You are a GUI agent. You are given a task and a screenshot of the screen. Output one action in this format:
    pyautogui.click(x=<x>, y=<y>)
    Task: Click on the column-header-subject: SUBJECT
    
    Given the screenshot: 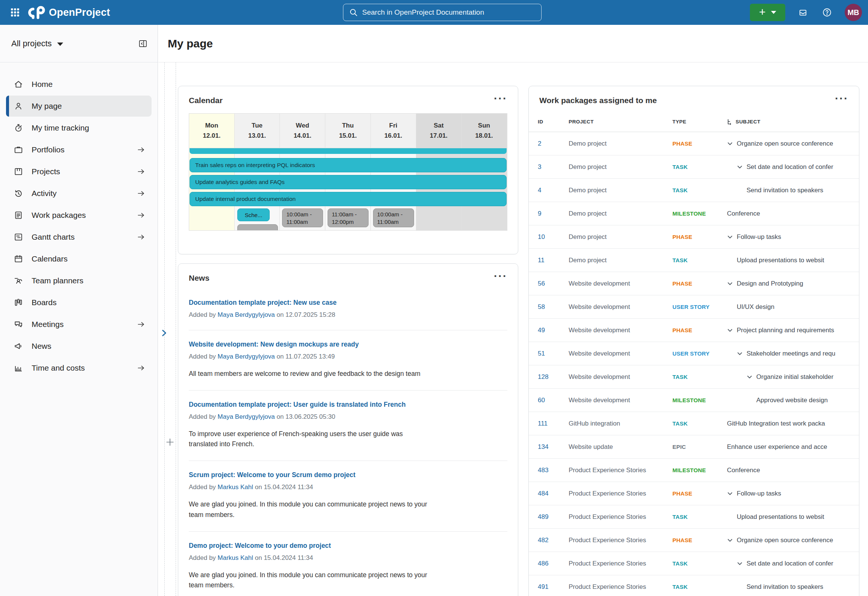 What is the action you would take?
    pyautogui.click(x=793, y=122)
    